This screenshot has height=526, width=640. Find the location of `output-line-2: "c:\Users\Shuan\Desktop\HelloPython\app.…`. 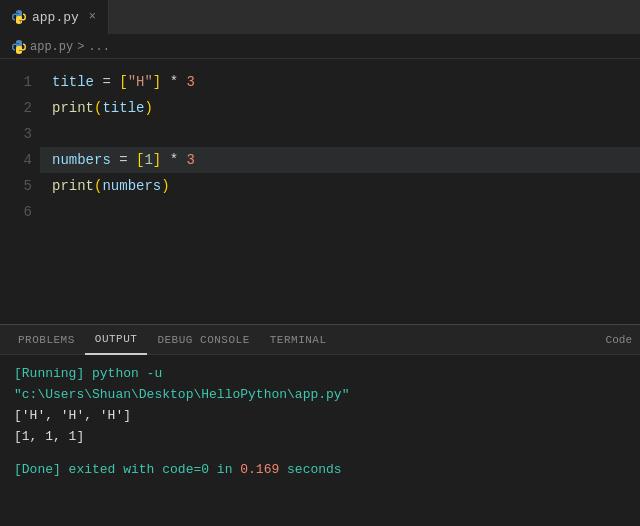

output-line-2: "c:\Users\Shuan\Desktop\HelloPython\app.… is located at coordinates (320, 394).